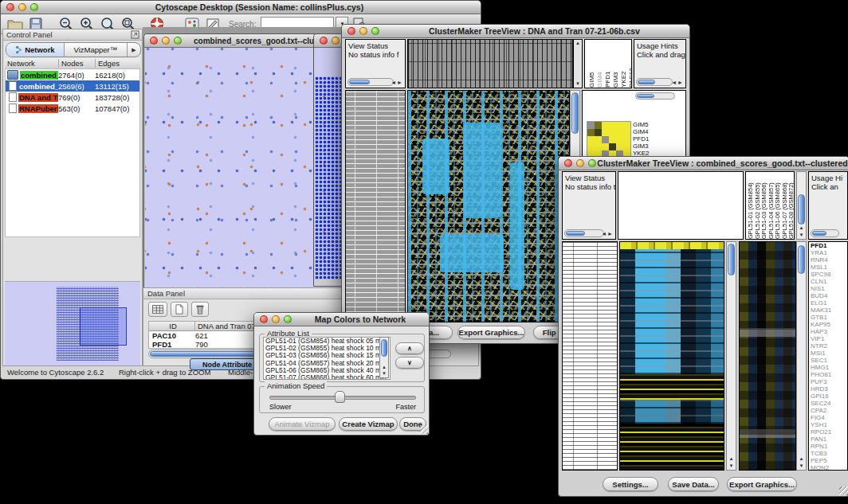 The image size is (848, 504). Describe the element at coordinates (134, 49) in the screenshot. I see `tab-overflow-button: ▶` at that location.